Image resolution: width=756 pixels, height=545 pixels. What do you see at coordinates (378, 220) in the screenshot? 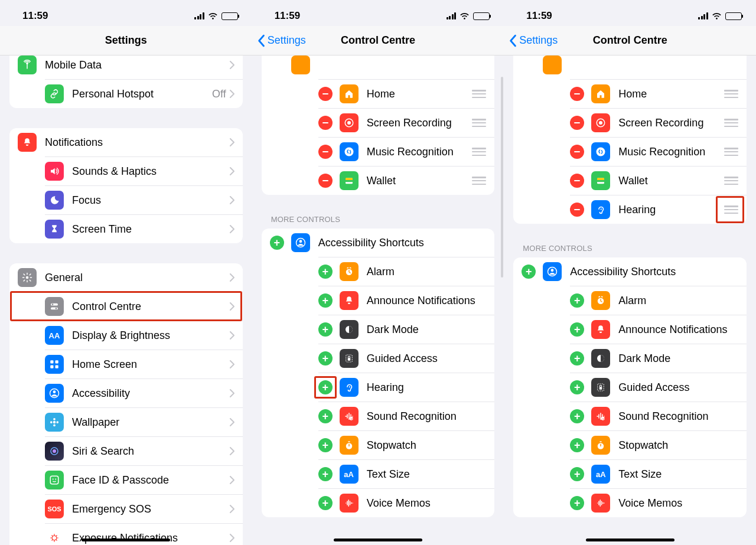
I see `more-controls-header: MORE CONTROLS` at bounding box center [378, 220].